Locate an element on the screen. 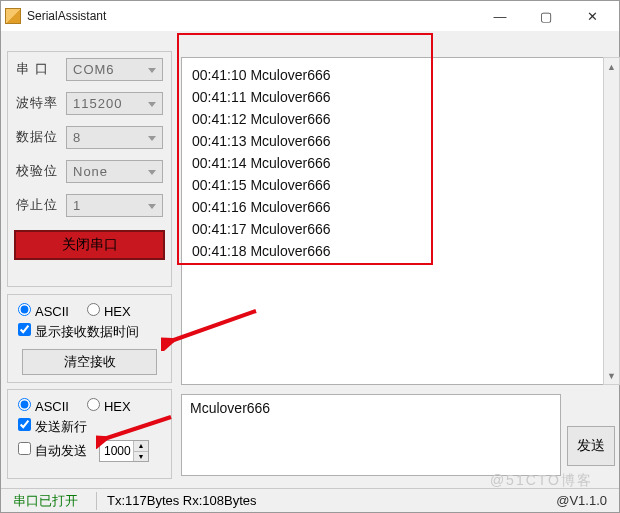 This screenshot has width=620, height=513. auto-send-interval-input: 1000 ▲▼ is located at coordinates (124, 451).